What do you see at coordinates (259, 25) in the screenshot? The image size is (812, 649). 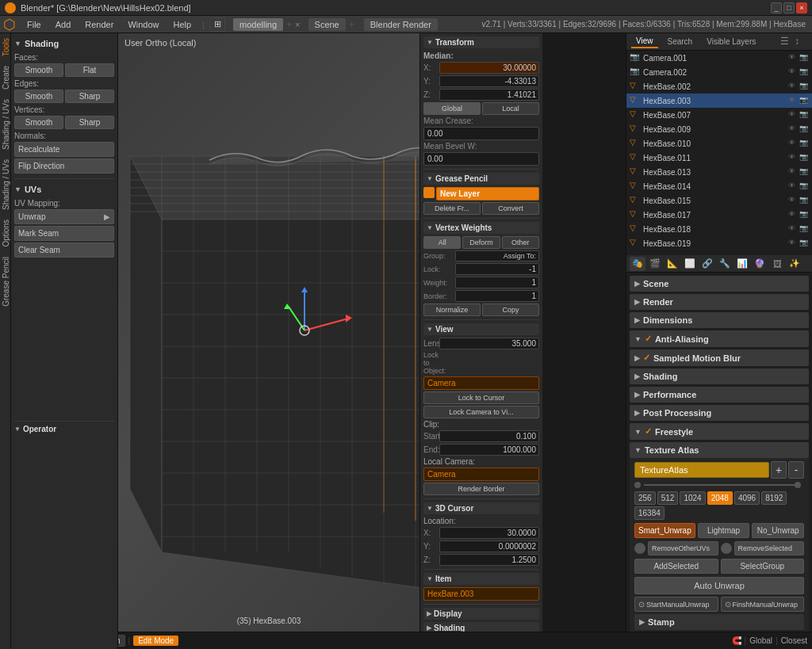 I see `workspace-modelling: modelling` at bounding box center [259, 25].